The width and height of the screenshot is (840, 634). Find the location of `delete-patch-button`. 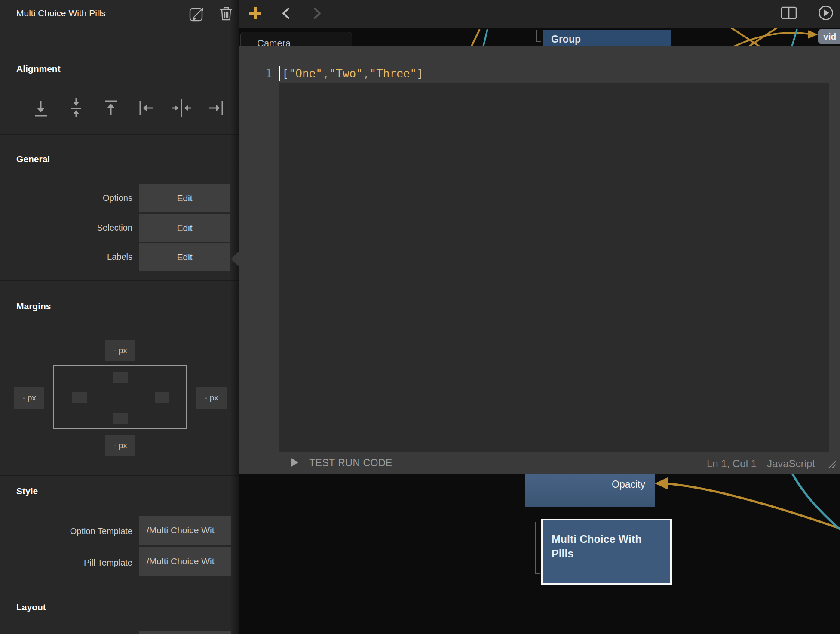

delete-patch-button is located at coordinates (226, 15).